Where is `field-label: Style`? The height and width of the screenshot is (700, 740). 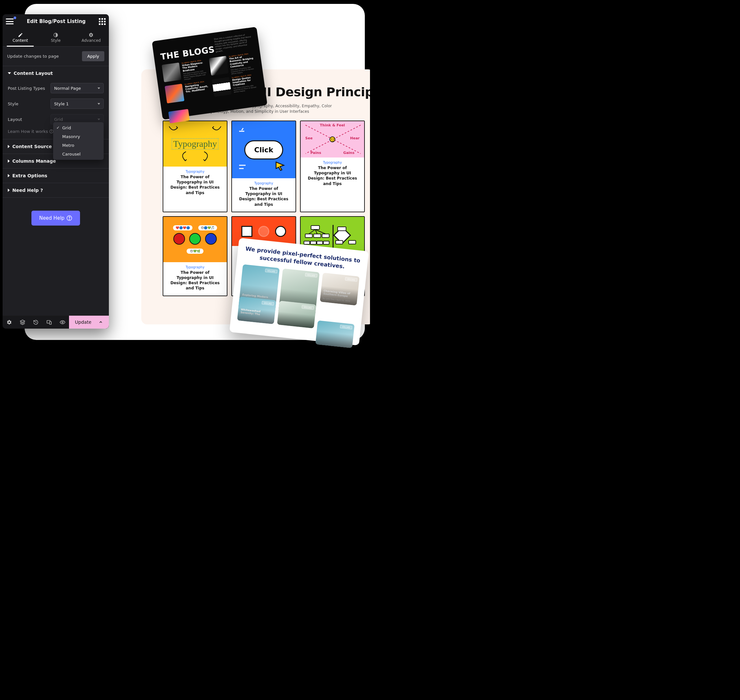 field-label: Style is located at coordinates (28, 104).